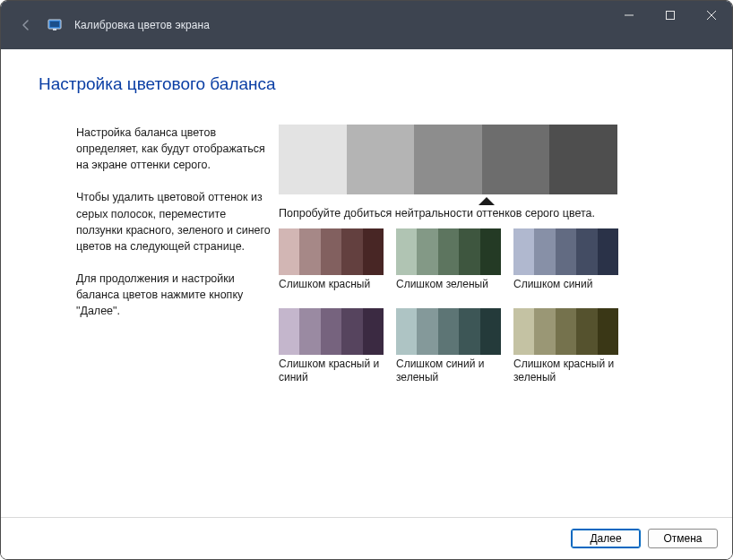  What do you see at coordinates (448, 159) in the screenshot?
I see `grayscale-bar` at bounding box center [448, 159].